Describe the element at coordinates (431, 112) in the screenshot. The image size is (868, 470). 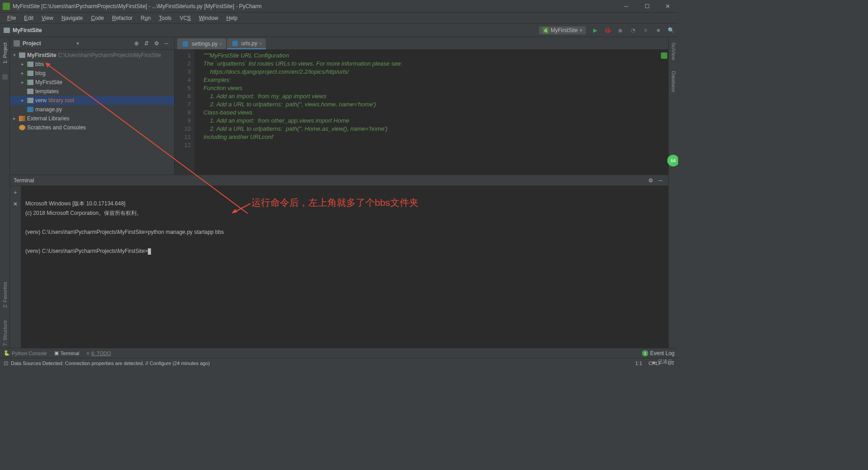
I see `code-content: """MyFirstSite URL Configuration The `ur…` at that location.